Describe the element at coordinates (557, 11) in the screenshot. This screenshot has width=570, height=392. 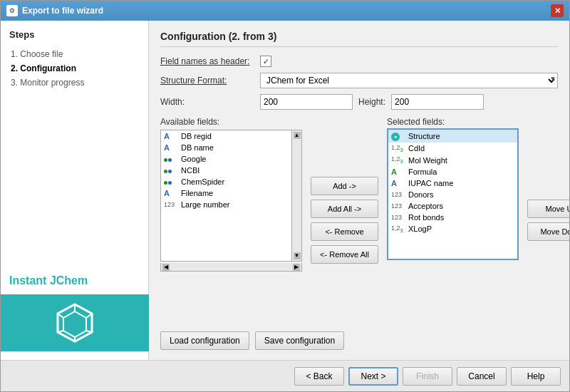
I see `close-button: ✕` at that location.